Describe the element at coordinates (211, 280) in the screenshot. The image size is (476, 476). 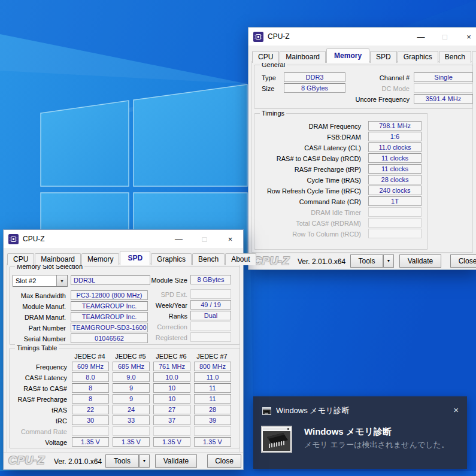
I see `field-value: 8 GBytes` at that location.